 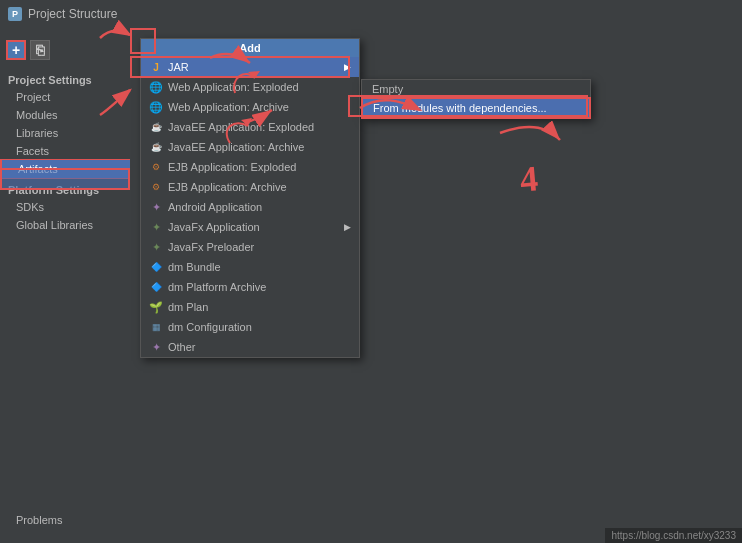 What do you see at coordinates (250, 207) in the screenshot?
I see `dropdown-item-android: ✦ Android Application` at bounding box center [250, 207].